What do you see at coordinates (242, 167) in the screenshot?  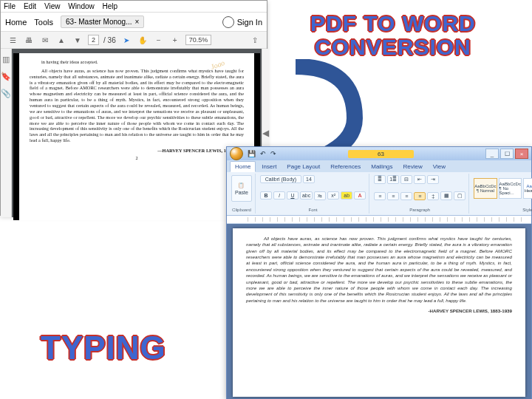 I see `ribbon-tab-home: Home` at bounding box center [242, 167].